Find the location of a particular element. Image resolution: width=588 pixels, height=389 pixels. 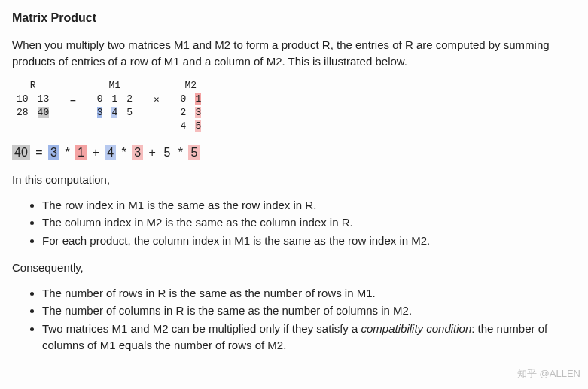

matrix-cell: 13 is located at coordinates (44, 99).